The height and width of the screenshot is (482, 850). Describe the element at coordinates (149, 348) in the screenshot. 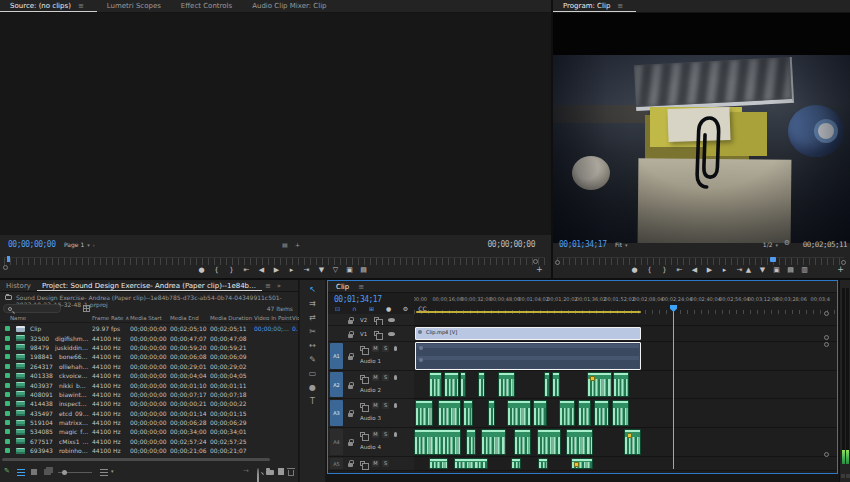

I see `project-row: 98479__juskiddink__flock-o44100 Hz00;00;…` at that location.